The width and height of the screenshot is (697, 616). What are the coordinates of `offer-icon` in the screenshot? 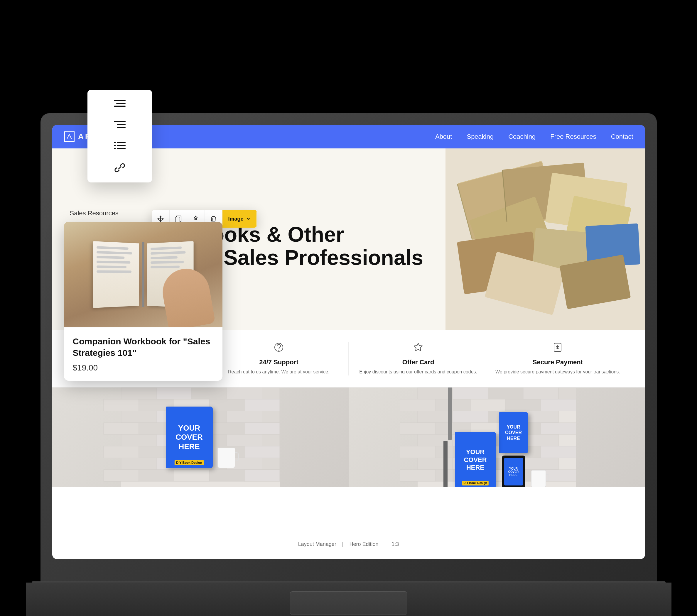 It's located at (418, 348).